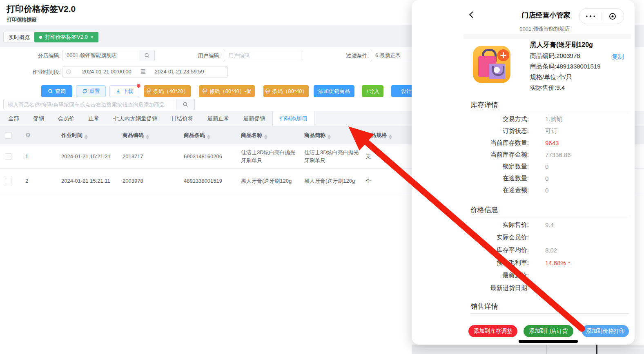 The width and height of the screenshot is (644, 354). What do you see at coordinates (185, 104) in the screenshot?
I see `product-search-button` at bounding box center [185, 104].